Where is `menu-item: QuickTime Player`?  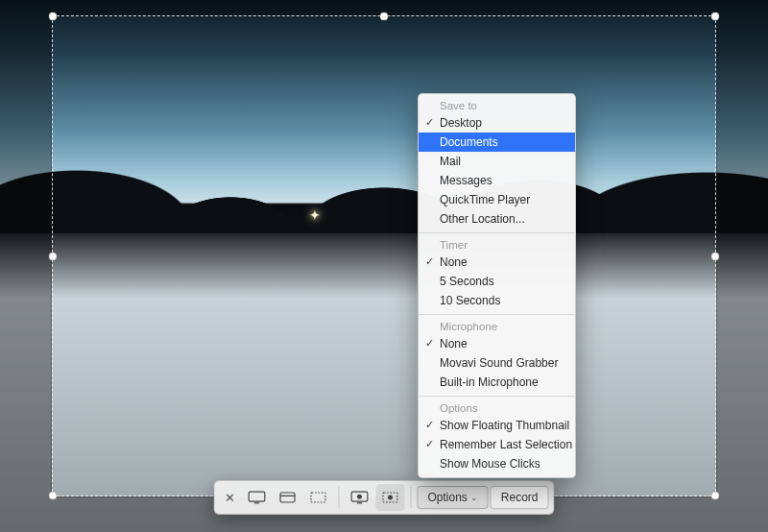 menu-item: QuickTime Player is located at coordinates (497, 200).